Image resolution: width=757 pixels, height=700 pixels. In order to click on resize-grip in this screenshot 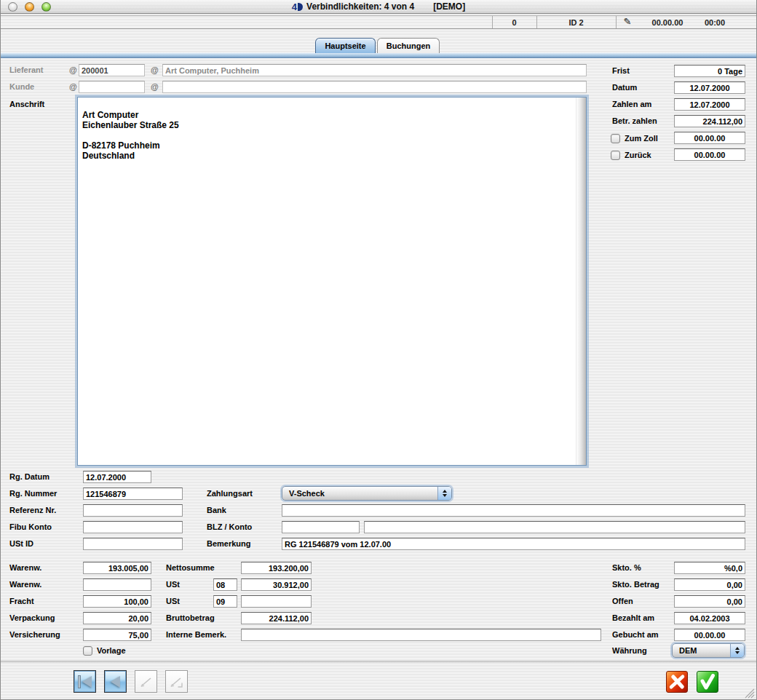, I will do `click(750, 693)`.